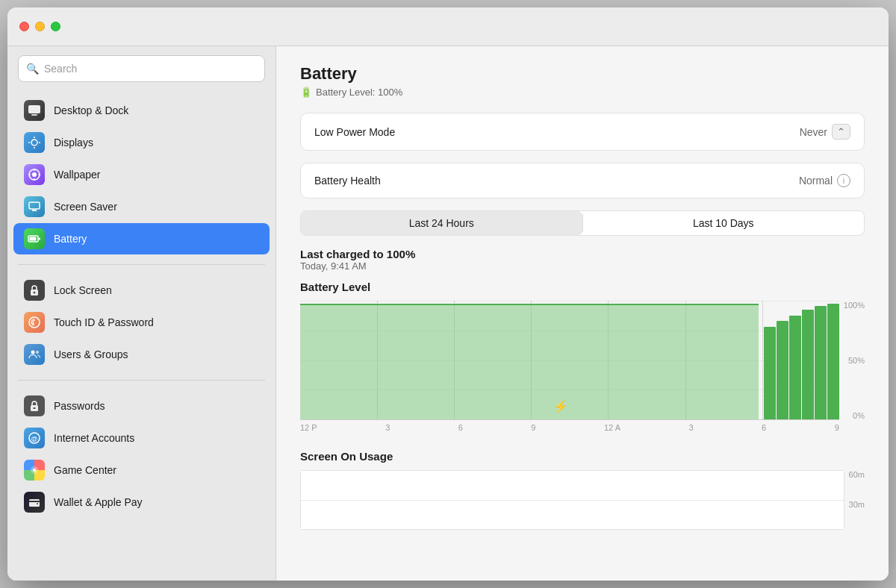  What do you see at coordinates (99, 502) in the screenshot?
I see `sidebar-label-wallet: Wallet & Apple Pay` at bounding box center [99, 502].